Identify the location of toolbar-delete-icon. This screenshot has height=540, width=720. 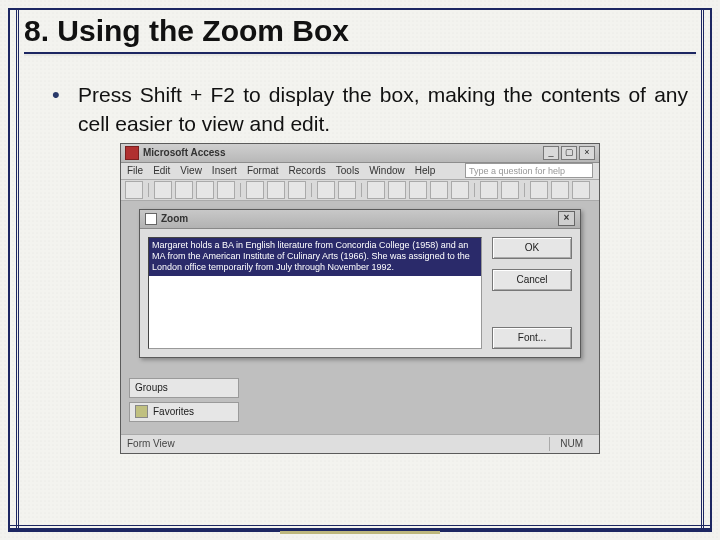
(510, 190).